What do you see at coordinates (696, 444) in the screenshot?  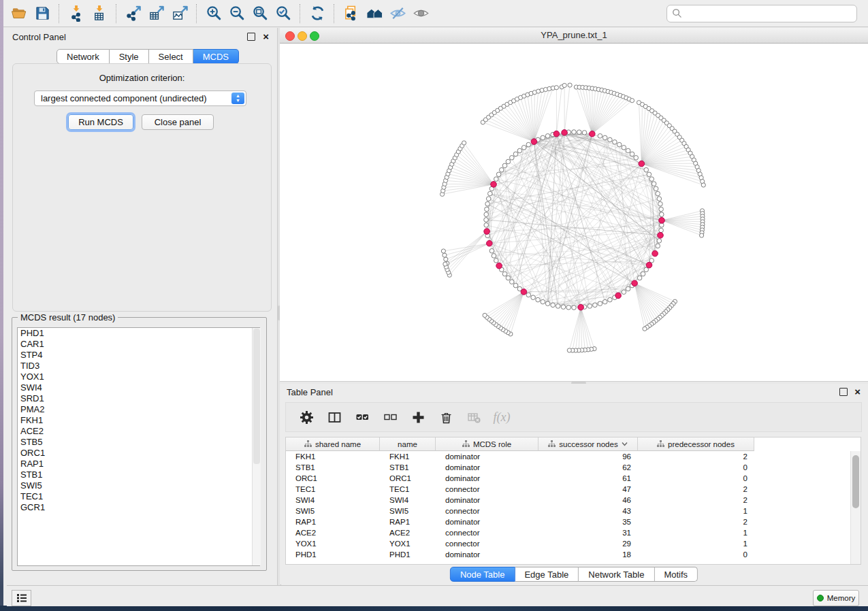 I see `column-header-predecessor-nodes: predecessor nodes` at bounding box center [696, 444].